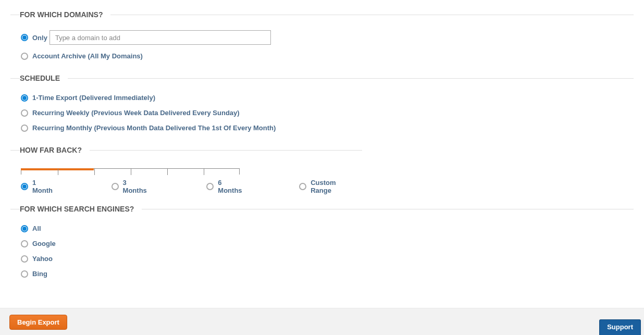  I want to click on range-label-1: 3 Months, so click(138, 187).